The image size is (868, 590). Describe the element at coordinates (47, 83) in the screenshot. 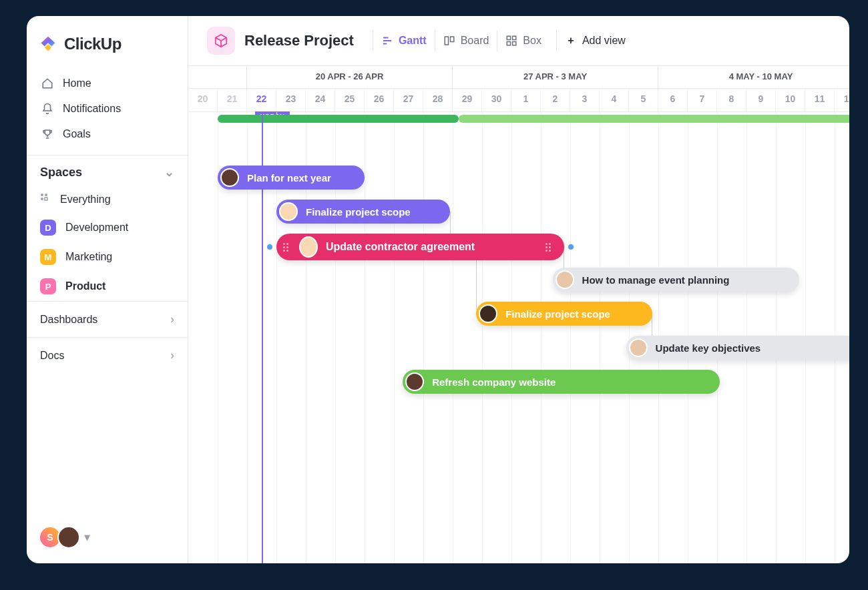

I see `home-icon` at that location.